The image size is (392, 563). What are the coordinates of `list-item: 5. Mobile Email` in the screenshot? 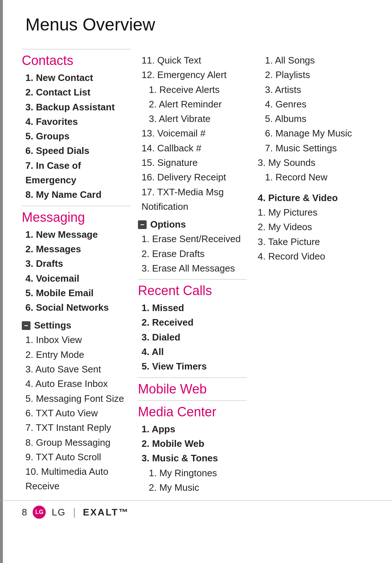 It's located at (76, 293).